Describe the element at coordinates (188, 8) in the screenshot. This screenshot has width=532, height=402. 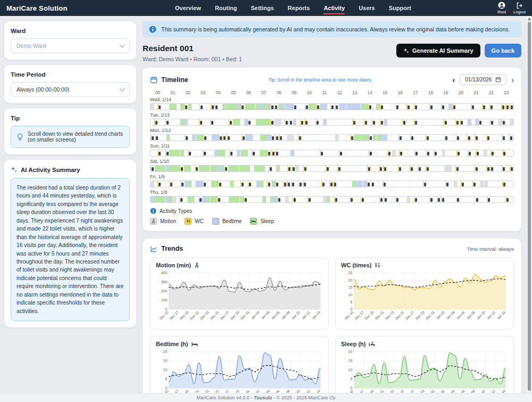
I see `nav-item-overview: Overview` at that location.